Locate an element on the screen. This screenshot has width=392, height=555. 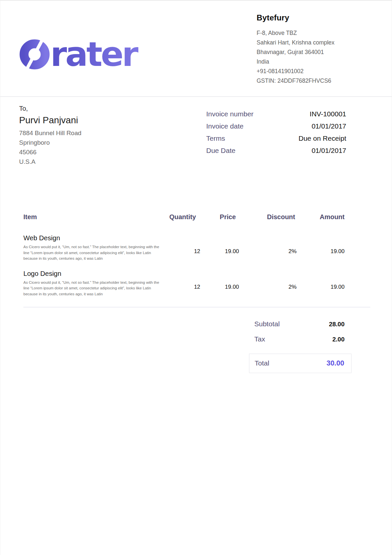
totals-section: Subtotal 28.00 Tax 2.00 Total 30.00 is located at coordinates (300, 347).